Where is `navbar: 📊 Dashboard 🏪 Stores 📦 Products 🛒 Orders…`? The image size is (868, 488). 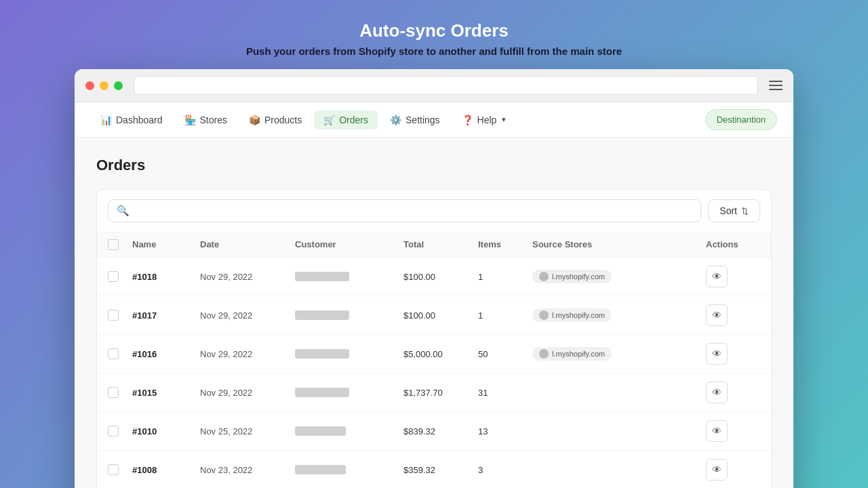 navbar: 📊 Dashboard 🏪 Stores 📦 Products 🛒 Orders… is located at coordinates (434, 120).